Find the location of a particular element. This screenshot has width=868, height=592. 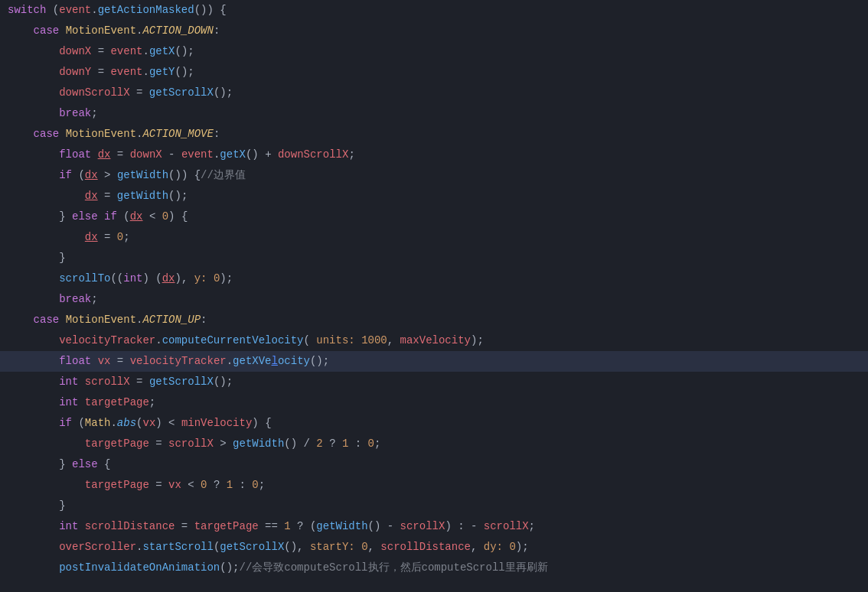

keyword-int2: int is located at coordinates (69, 402).